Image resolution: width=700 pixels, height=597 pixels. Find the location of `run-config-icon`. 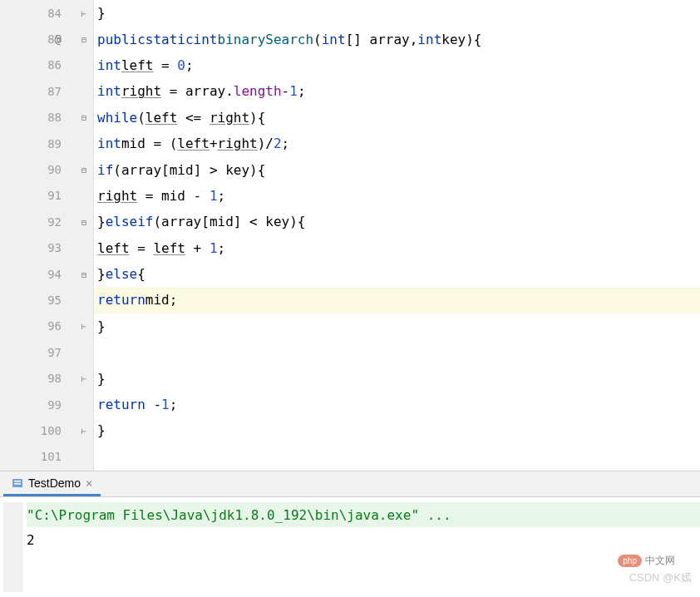

run-config-icon is located at coordinates (17, 483).